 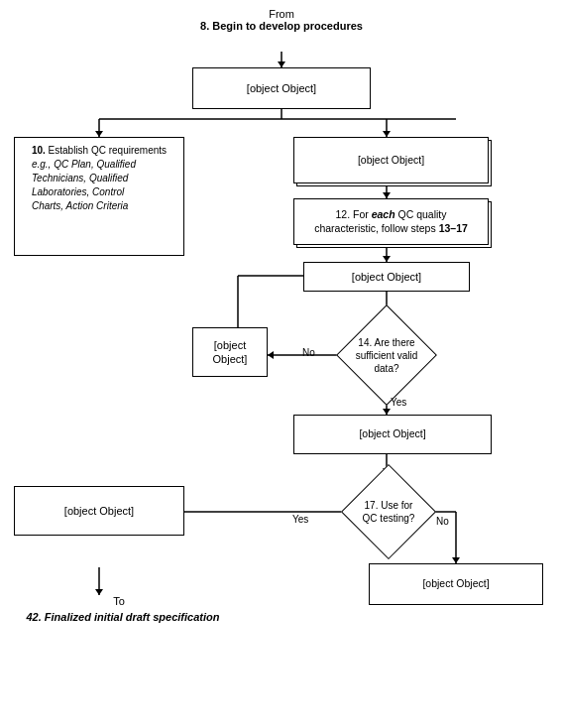 What do you see at coordinates (391, 161) in the screenshot?
I see `box-11: [object Object]` at bounding box center [391, 161].